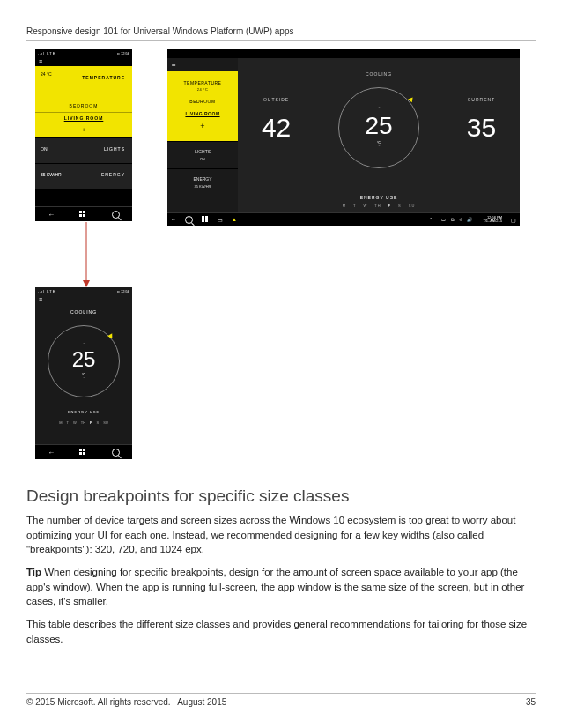  What do you see at coordinates (203, 86) in the screenshot?
I see `sidebar-temperature: TEMPERATURE 24 °C` at bounding box center [203, 86].